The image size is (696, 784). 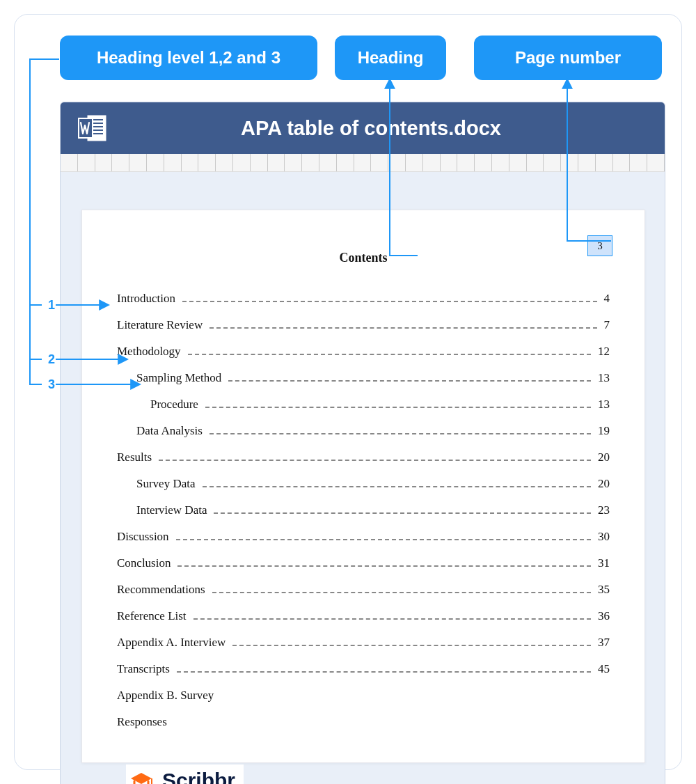 What do you see at coordinates (363, 163) in the screenshot?
I see `document-ruler` at bounding box center [363, 163].